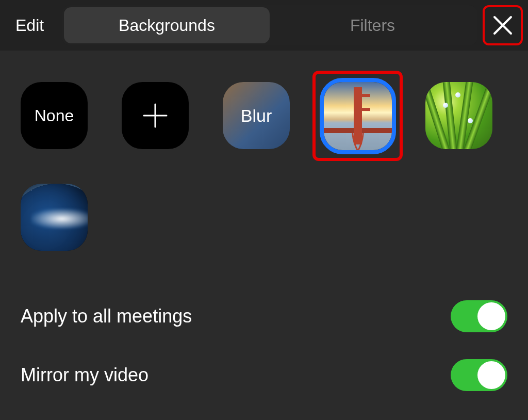 The width and height of the screenshot is (528, 420). What do you see at coordinates (479, 316) in the screenshot?
I see `apply-all-toggle` at bounding box center [479, 316].